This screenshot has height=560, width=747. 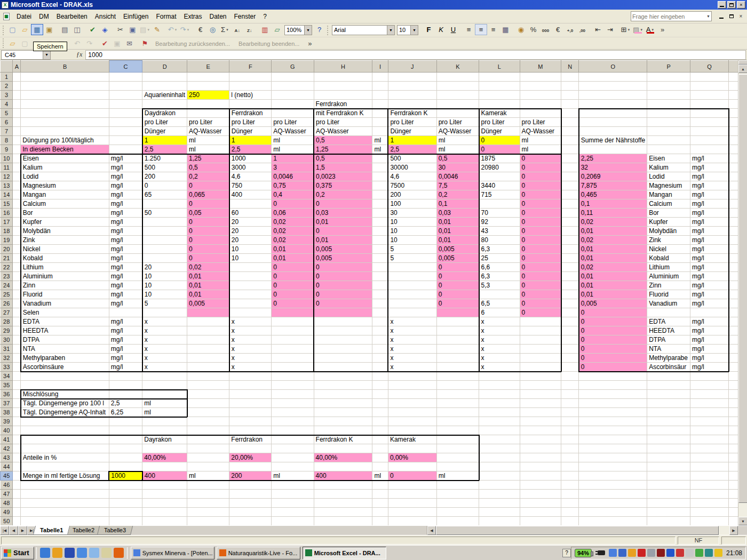 I want to click on cell-J20: 5, so click(x=412, y=250).